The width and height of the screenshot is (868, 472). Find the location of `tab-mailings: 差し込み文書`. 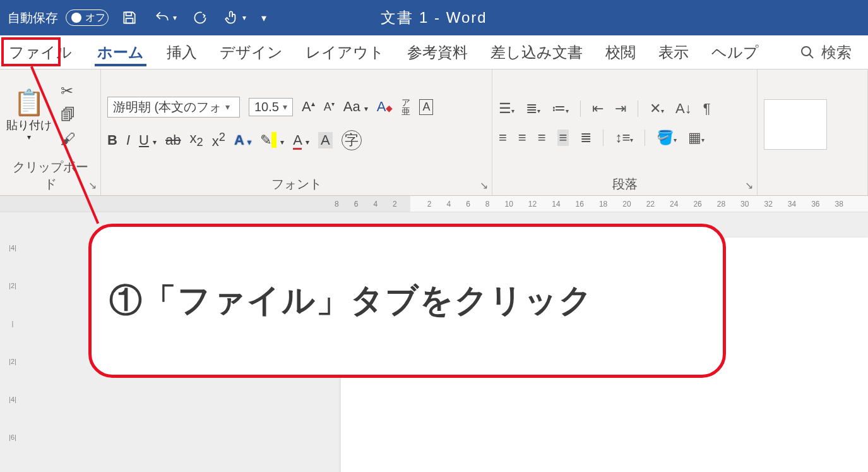

tab-mailings: 差し込み文書 is located at coordinates (537, 52).